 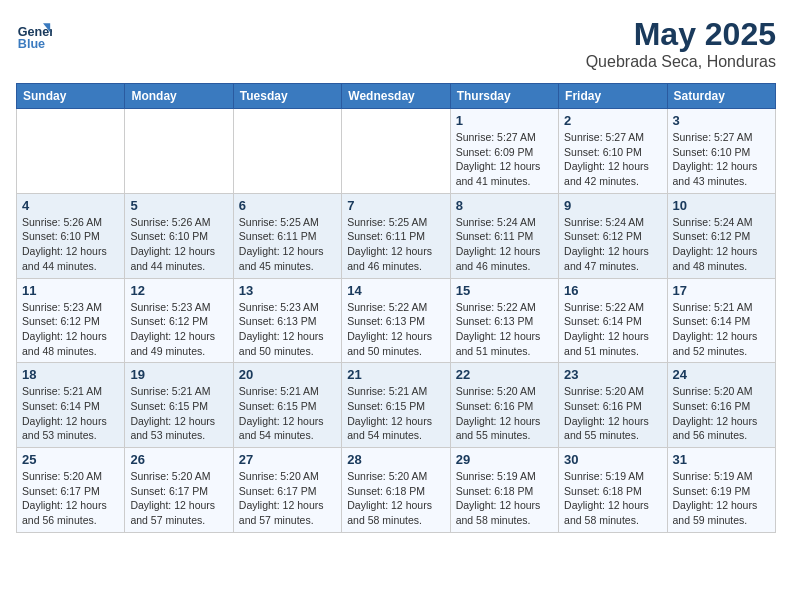 I want to click on calendar-cell: 9Sunrise: 5:24 AM Sunset: 6:12 PM Daylig…, so click(x=613, y=236).